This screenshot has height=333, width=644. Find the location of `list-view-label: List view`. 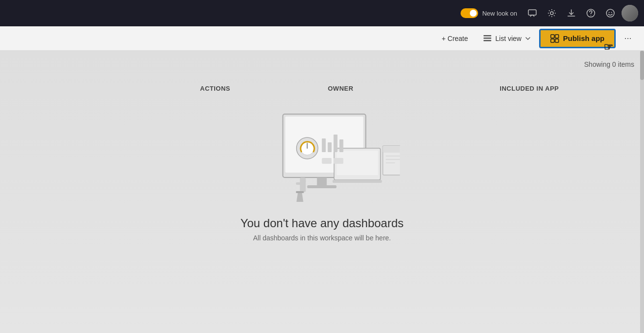

list-view-label: List view is located at coordinates (508, 39).